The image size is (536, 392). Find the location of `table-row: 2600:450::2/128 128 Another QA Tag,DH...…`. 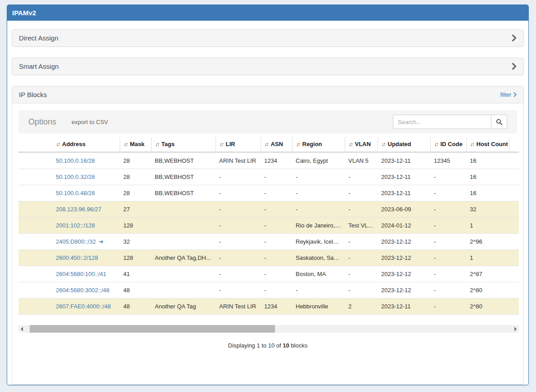

table-row: 2600:450::2/128 128 Another QA Tag,DH...… is located at coordinates (269, 258).